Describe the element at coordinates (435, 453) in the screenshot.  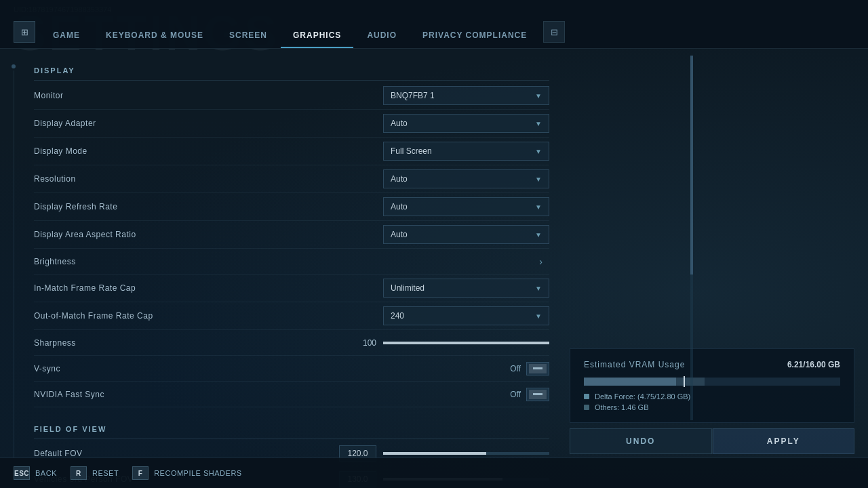
I see `default-fov-slider-fill` at that location.